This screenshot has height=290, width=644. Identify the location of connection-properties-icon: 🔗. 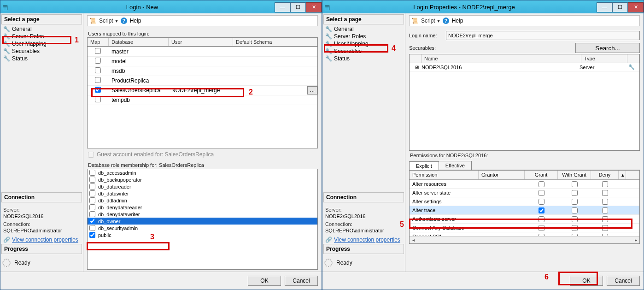
(6, 240).